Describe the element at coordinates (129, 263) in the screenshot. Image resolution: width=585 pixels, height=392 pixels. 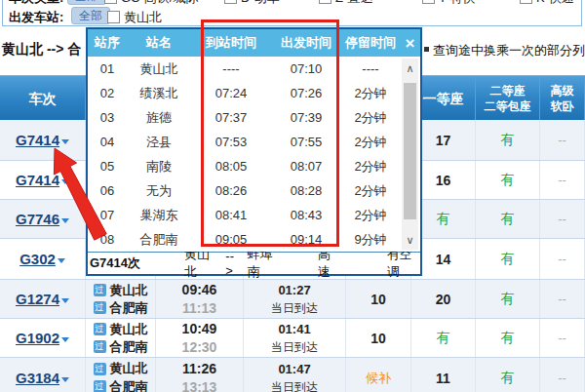
I see `popup-train-number: G7414次` at that location.